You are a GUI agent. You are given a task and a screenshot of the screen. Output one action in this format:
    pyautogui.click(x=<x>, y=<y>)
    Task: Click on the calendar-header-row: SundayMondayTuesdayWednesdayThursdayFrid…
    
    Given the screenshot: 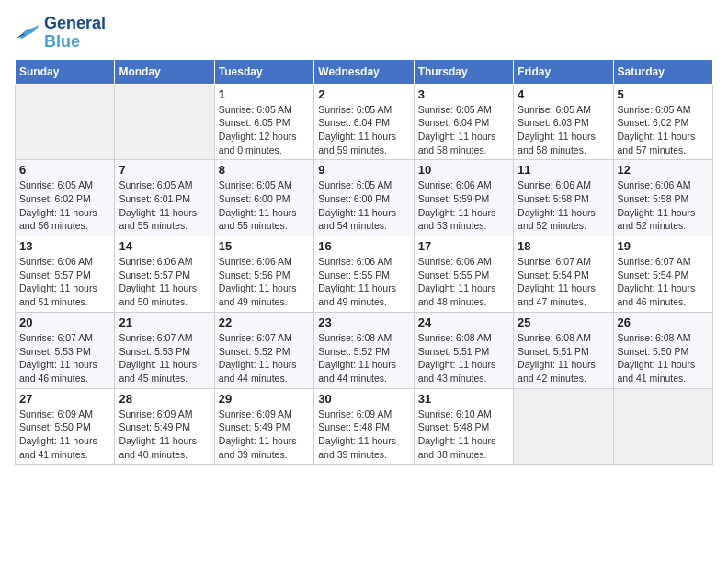 What is the action you would take?
    pyautogui.click(x=364, y=72)
    